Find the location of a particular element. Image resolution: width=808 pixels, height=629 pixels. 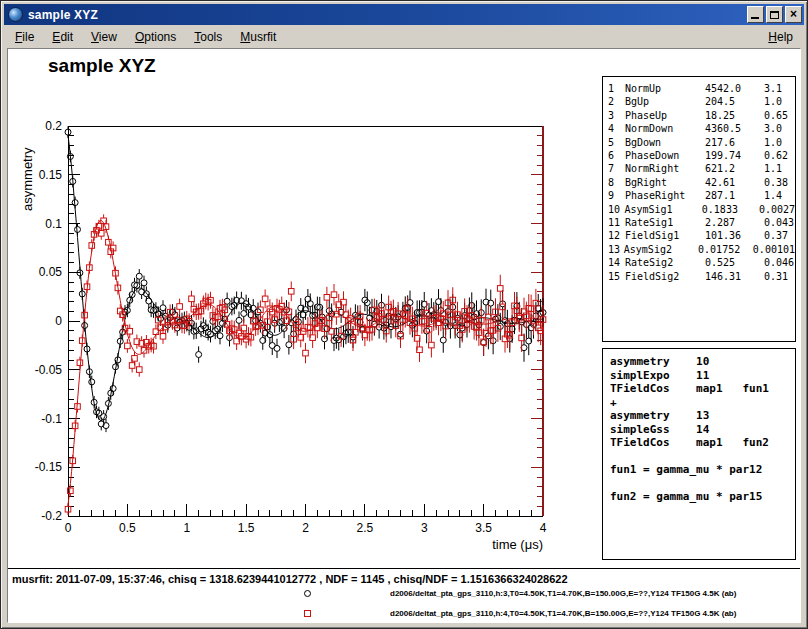

param-err: 0.043 is located at coordinates (780, 222).